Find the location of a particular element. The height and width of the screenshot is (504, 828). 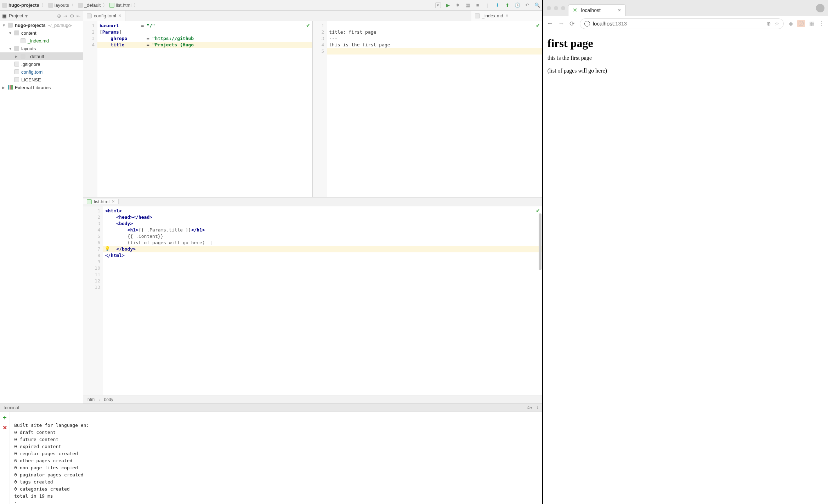

editor-index-md: 12345 ---title: first page---this is the… is located at coordinates (427, 109).